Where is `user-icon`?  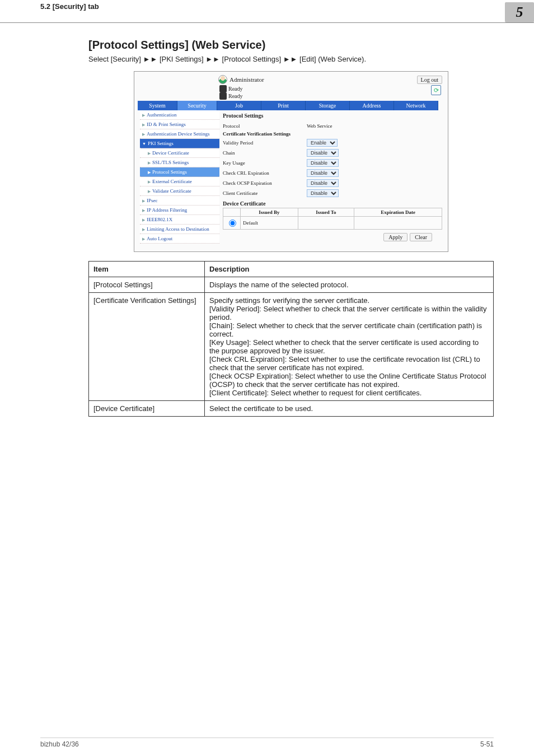 user-icon is located at coordinates (223, 80).